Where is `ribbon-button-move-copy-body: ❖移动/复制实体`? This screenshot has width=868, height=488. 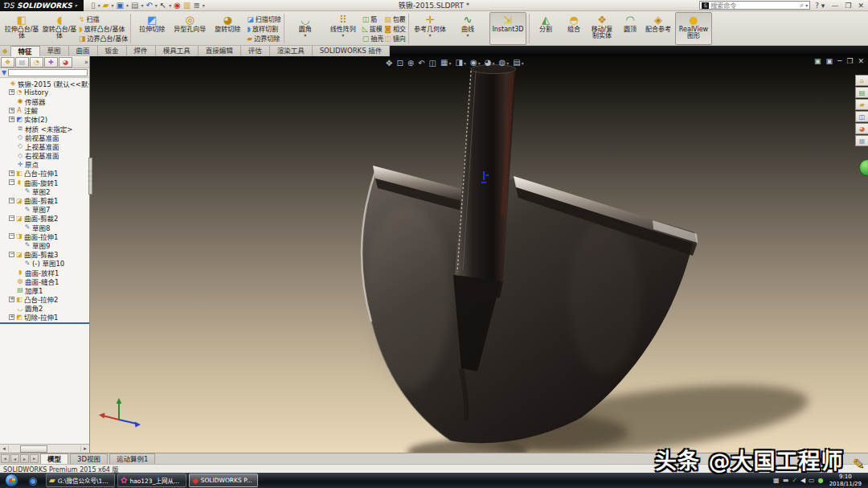 ribbon-button-move-copy-body: ❖移动/复制实体 is located at coordinates (602, 29).